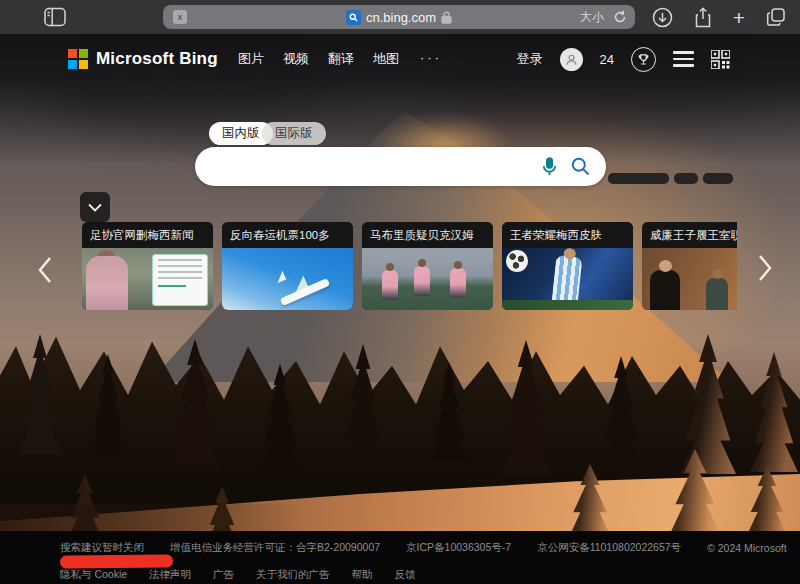  What do you see at coordinates (148, 266) in the screenshot?
I see `trending-card: 足协官网删梅西新闻` at bounding box center [148, 266].